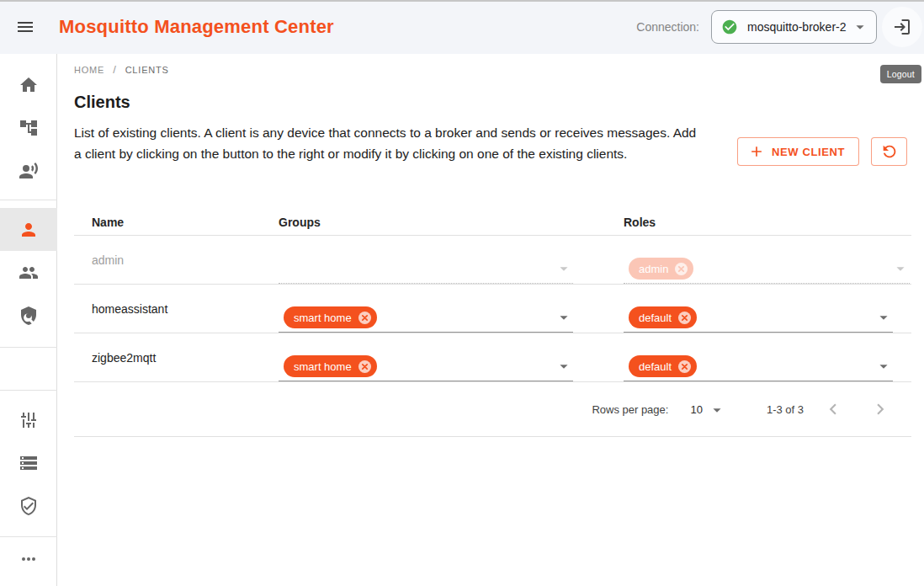 The height and width of the screenshot is (586, 924). Describe the element at coordinates (653, 269) in the screenshot. I see `chip-label: admin` at that location.